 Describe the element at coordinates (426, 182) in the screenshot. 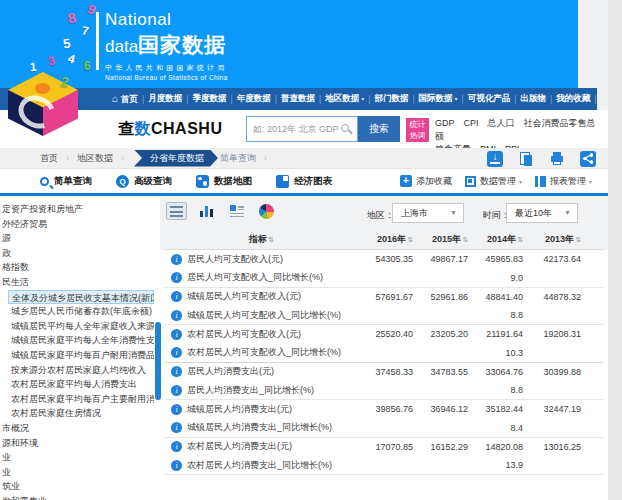

I see `add-favorite-button: +添加收藏` at that location.